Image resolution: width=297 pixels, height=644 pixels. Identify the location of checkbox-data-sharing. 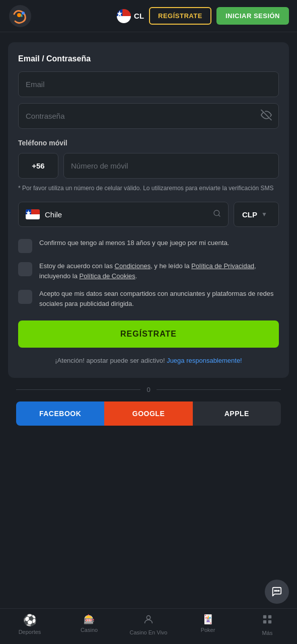
(25, 297).